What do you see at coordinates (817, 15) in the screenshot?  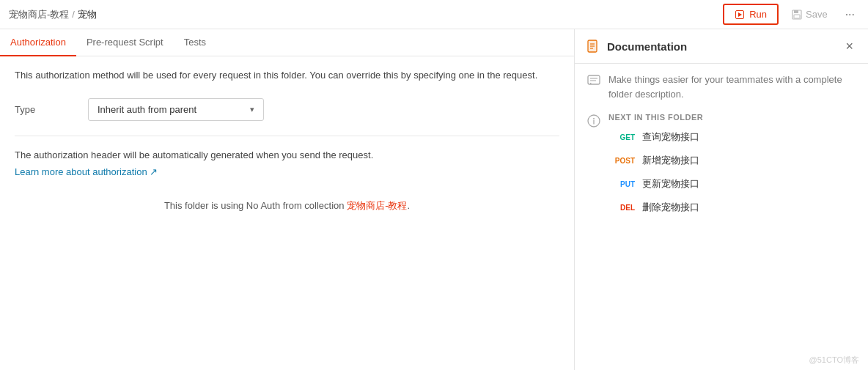 I see `save-label: Save` at bounding box center [817, 15].